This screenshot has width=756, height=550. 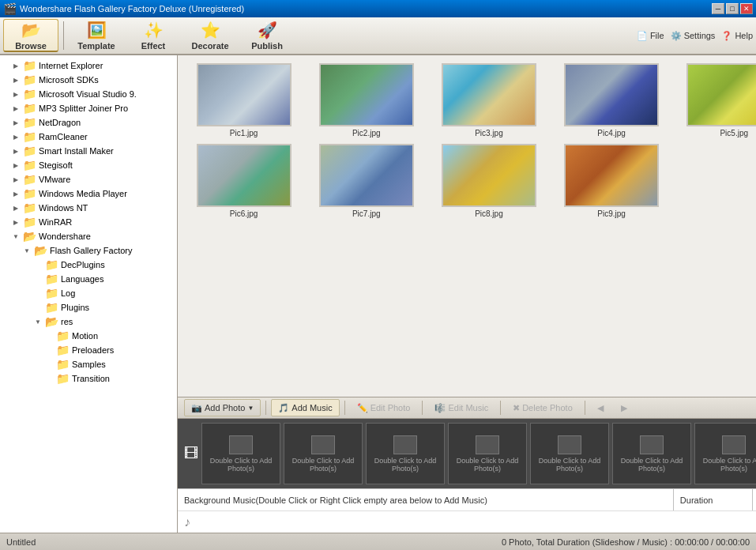 I want to click on image-cell: Pic7.jpg, so click(x=367, y=181).